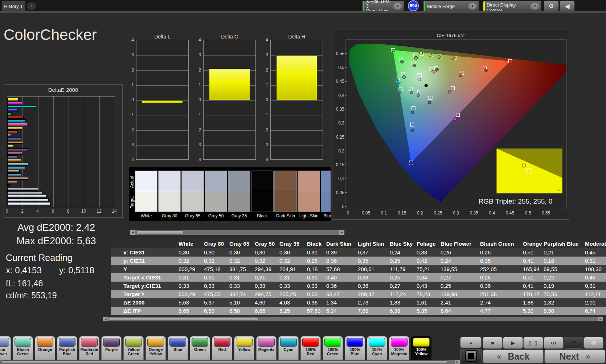 This screenshot has width=606, height=364. What do you see at coordinates (45, 349) in the screenshot?
I see `patch-button-orange: Orange` at bounding box center [45, 349].